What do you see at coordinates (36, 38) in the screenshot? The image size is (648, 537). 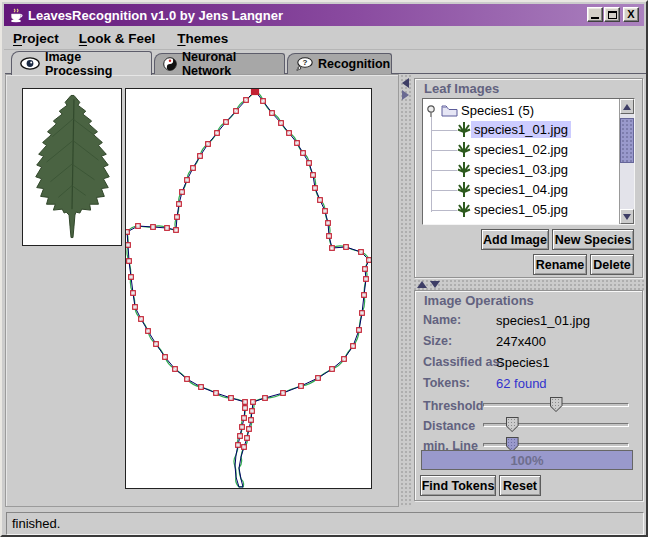 I see `menu-project: Project` at bounding box center [36, 38].